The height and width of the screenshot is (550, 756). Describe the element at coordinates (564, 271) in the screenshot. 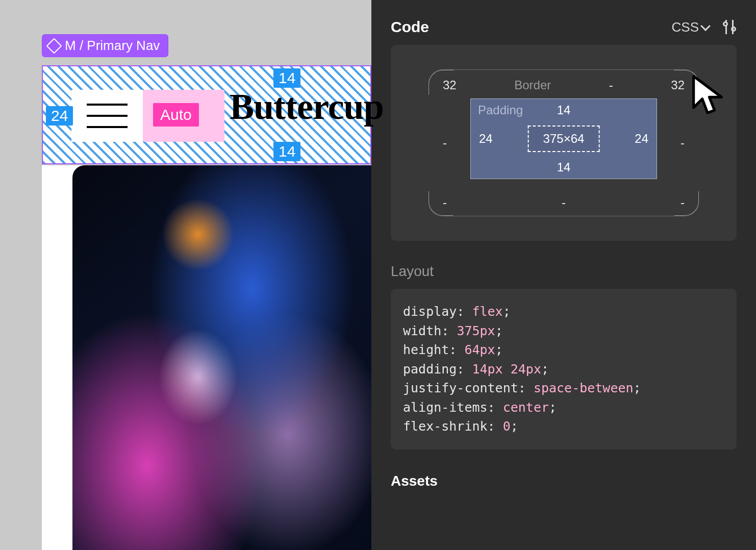

I see `layout-section-title: Layout` at that location.